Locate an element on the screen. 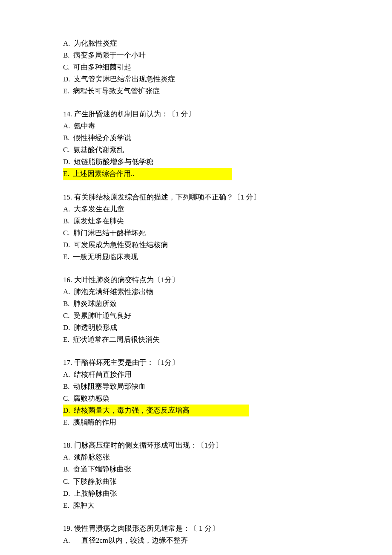 This screenshot has height=555, width=392. q13-option-b: B. 病变多局限于一个小叶 is located at coordinates (198, 55).